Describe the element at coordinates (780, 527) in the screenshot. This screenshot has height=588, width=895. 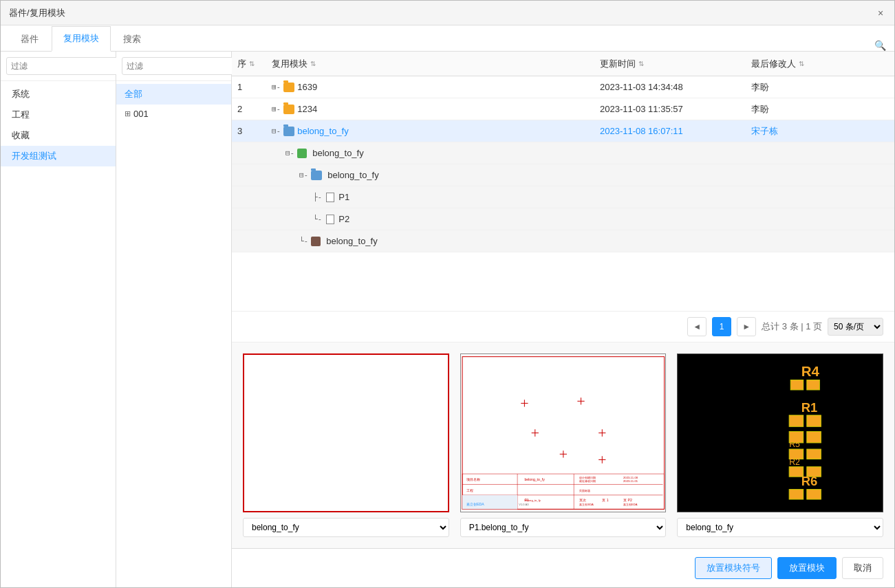
I see `preview-label-3: belong_to_fy` at that location.